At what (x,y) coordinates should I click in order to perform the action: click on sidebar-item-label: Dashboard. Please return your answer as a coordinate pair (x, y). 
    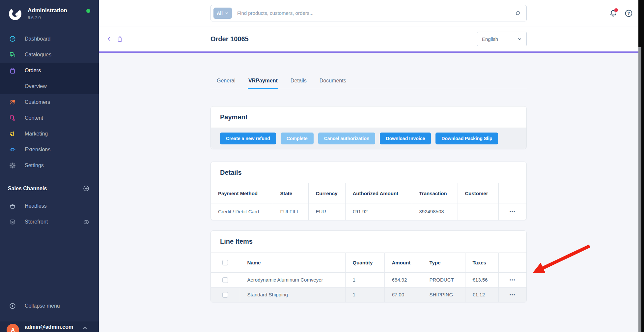
    Looking at the image, I should click on (38, 39).